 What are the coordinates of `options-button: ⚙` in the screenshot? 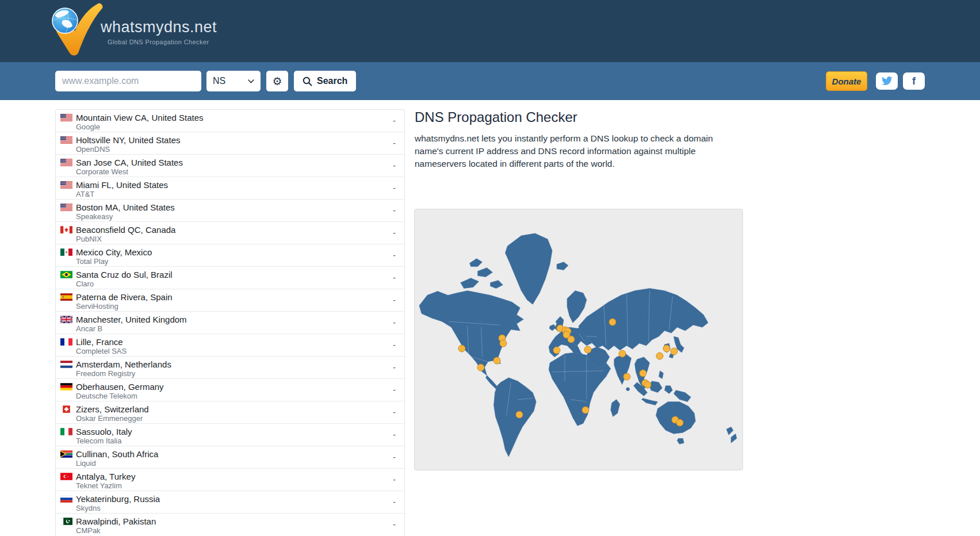 It's located at (277, 81).